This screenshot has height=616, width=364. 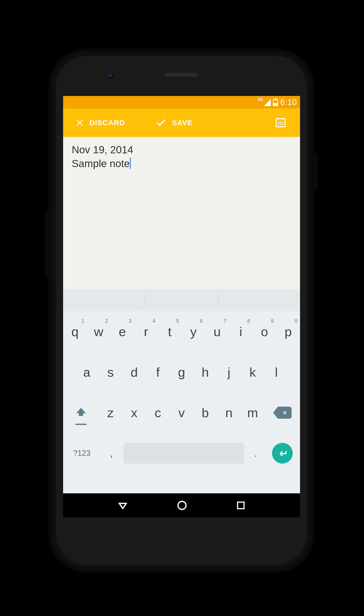 I want to click on status-bar: 3G 6:10, so click(x=182, y=102).